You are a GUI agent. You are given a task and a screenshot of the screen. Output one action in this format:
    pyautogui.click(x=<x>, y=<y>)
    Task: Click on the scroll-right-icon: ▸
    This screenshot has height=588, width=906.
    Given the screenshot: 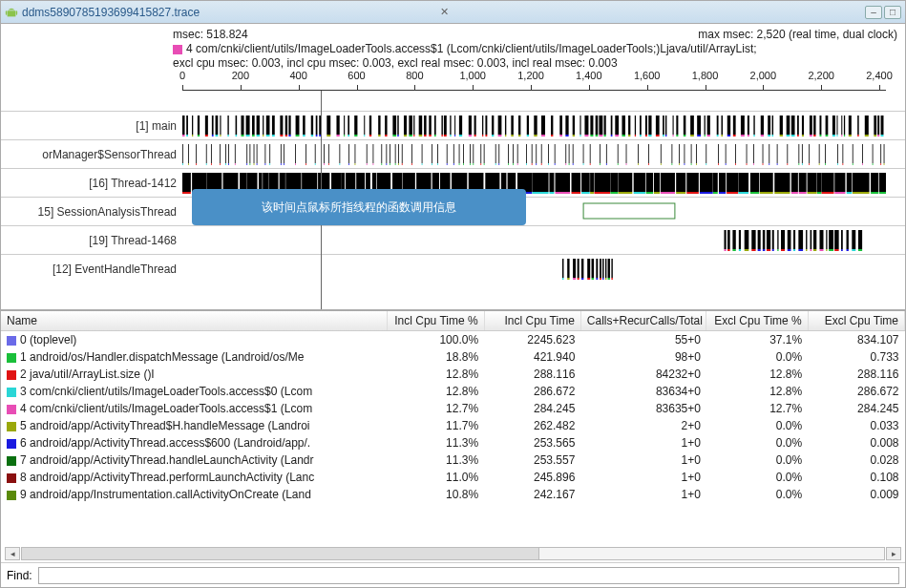 What is the action you would take?
    pyautogui.click(x=894, y=554)
    